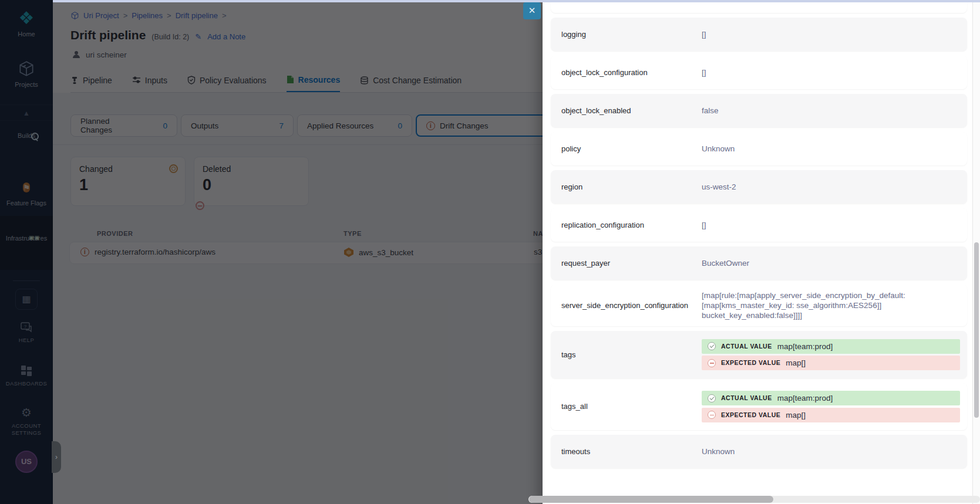  I want to click on attribute-key: replication_configuration, so click(632, 225).